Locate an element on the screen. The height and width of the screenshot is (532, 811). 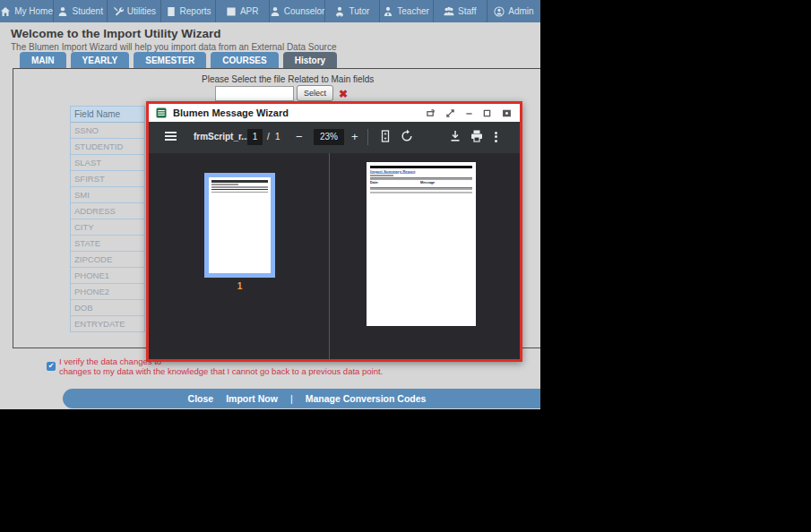
tab-courses: COURSES is located at coordinates (244, 60).